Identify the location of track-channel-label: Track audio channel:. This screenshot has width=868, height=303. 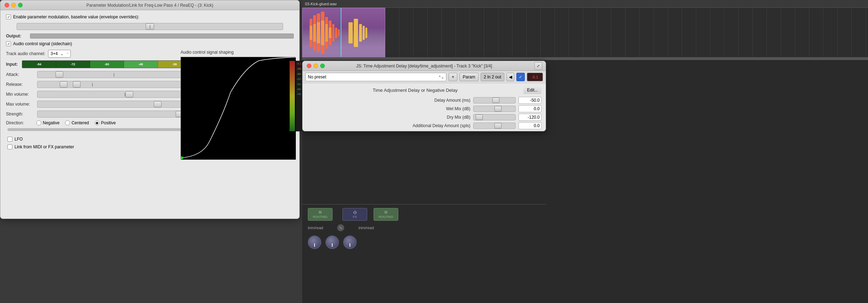
(25, 54).